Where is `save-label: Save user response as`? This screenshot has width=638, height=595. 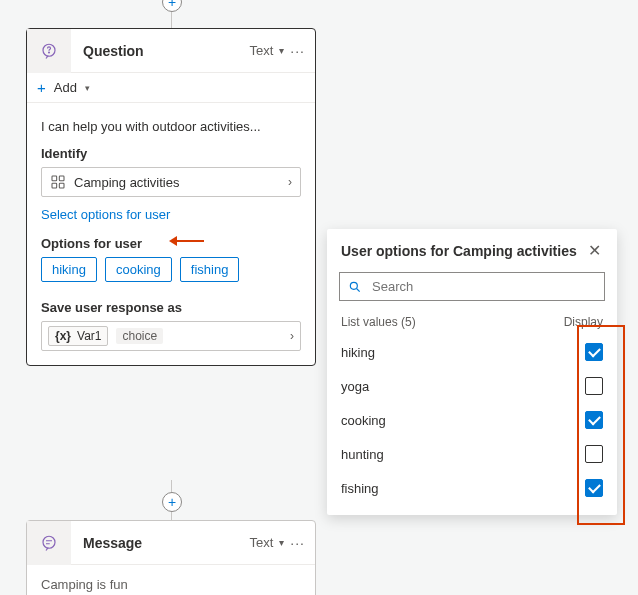 save-label: Save user response as is located at coordinates (171, 308).